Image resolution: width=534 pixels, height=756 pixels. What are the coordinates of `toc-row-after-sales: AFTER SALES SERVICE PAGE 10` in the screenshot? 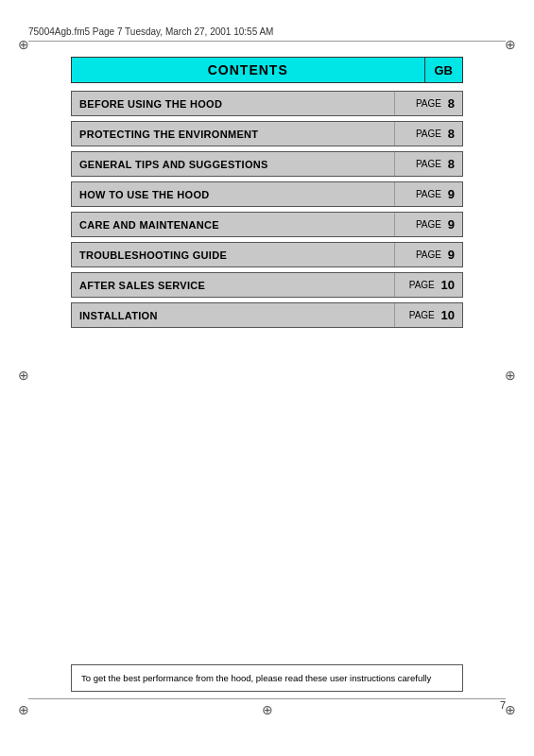 It's located at (267, 285).